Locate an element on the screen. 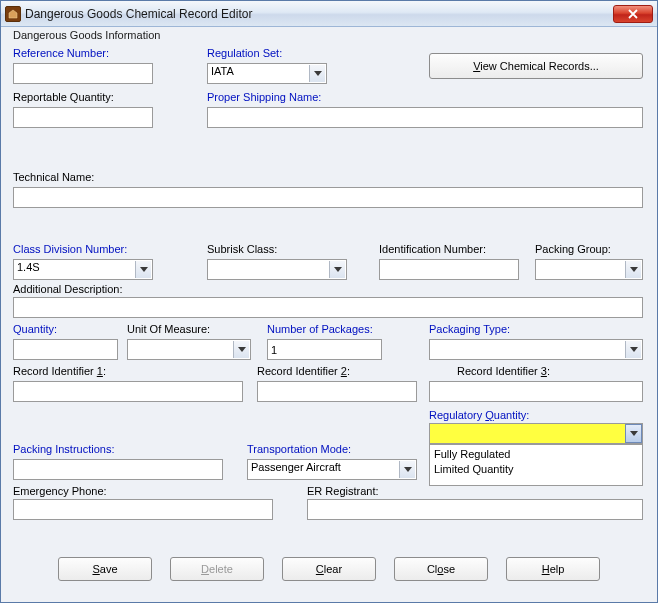 The height and width of the screenshot is (603, 658). button-bar: Save Delete Clear Close Help is located at coordinates (329, 569).